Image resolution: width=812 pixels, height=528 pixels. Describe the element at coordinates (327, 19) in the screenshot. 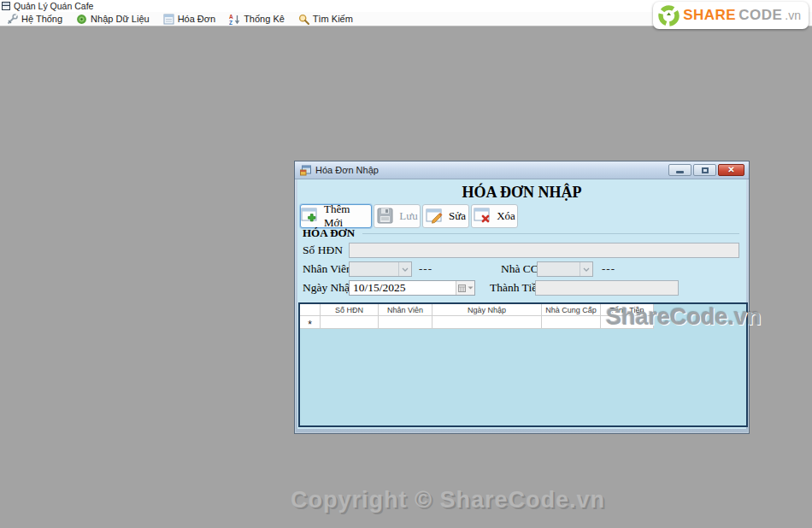

I see `menu-item-tim-kiem: Tìm Kiếm` at that location.